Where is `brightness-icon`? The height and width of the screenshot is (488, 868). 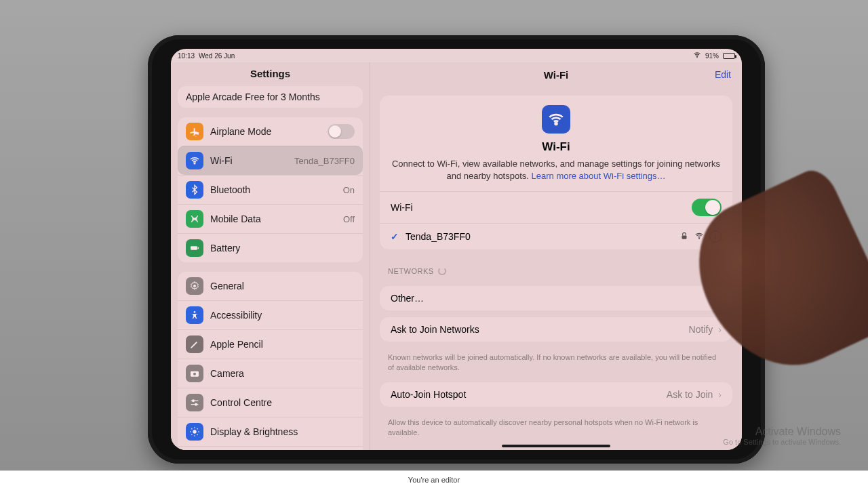
brightness-icon is located at coordinates (195, 432).